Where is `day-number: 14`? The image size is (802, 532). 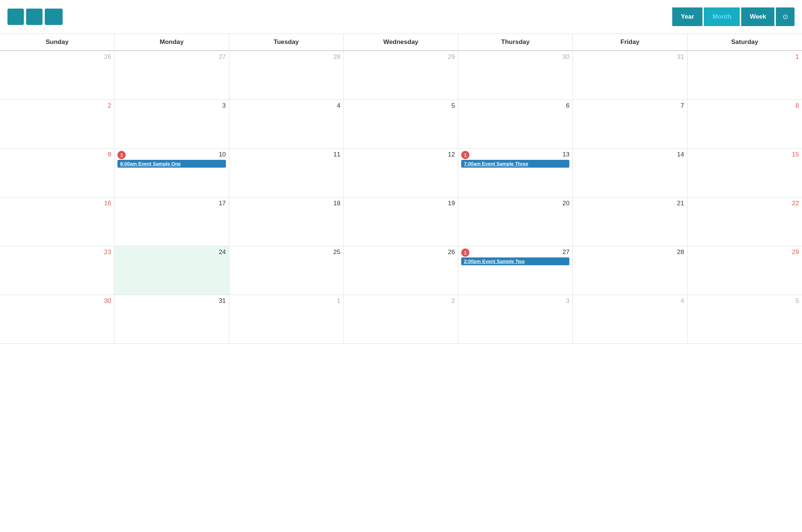 day-number: 14 is located at coordinates (681, 155).